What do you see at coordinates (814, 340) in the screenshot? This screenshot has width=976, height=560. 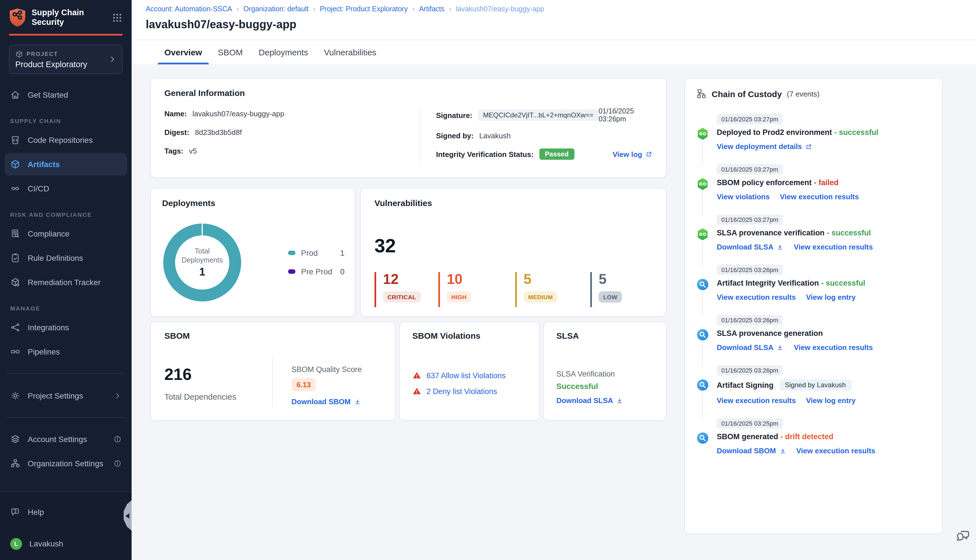 I see `chain-event-slsa-generation: 01/16/2025 03:26pm SLSA provenance gener…` at bounding box center [814, 340].